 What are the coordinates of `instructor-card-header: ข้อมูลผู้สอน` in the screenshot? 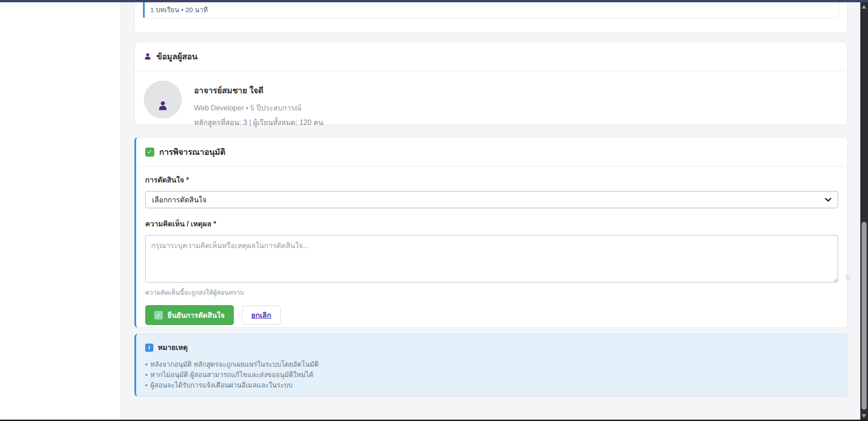 It's located at (491, 57).